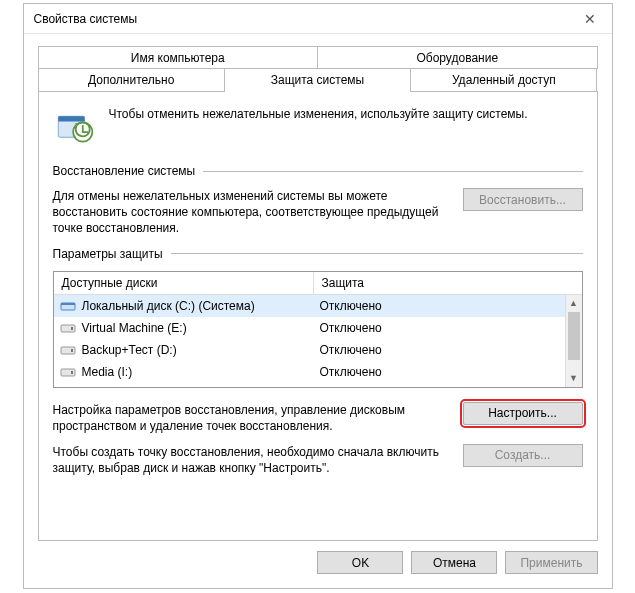 The image size is (635, 593). Describe the element at coordinates (108, 372) in the screenshot. I see `drive-name: Media (I:)` at that location.